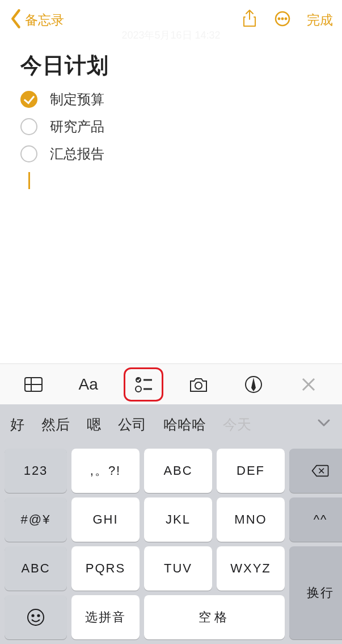 The image size is (342, 644). Describe the element at coordinates (178, 471) in the screenshot. I see `key-abc: ABC` at that location.